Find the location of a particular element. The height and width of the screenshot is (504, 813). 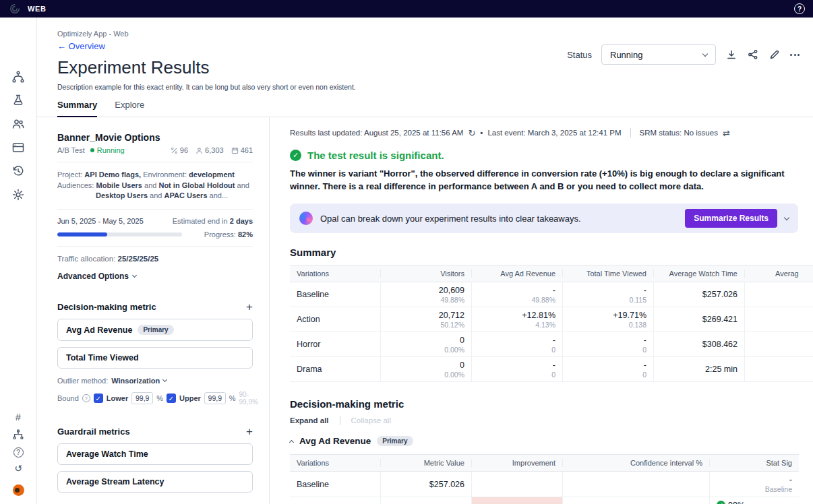

status-dot-icon is located at coordinates (92, 150).